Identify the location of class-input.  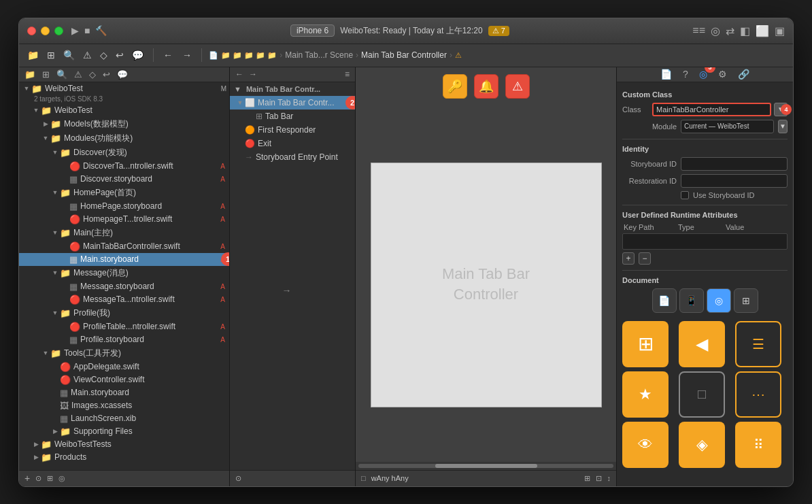
(711, 110).